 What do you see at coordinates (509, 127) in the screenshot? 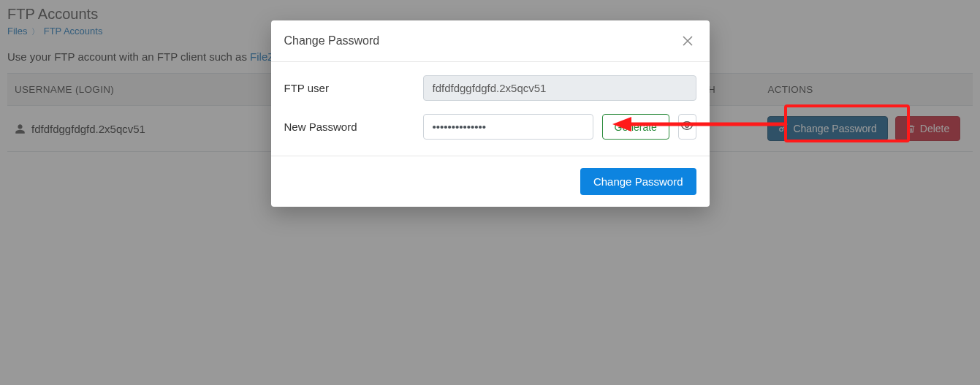
I see `new-password-field` at bounding box center [509, 127].